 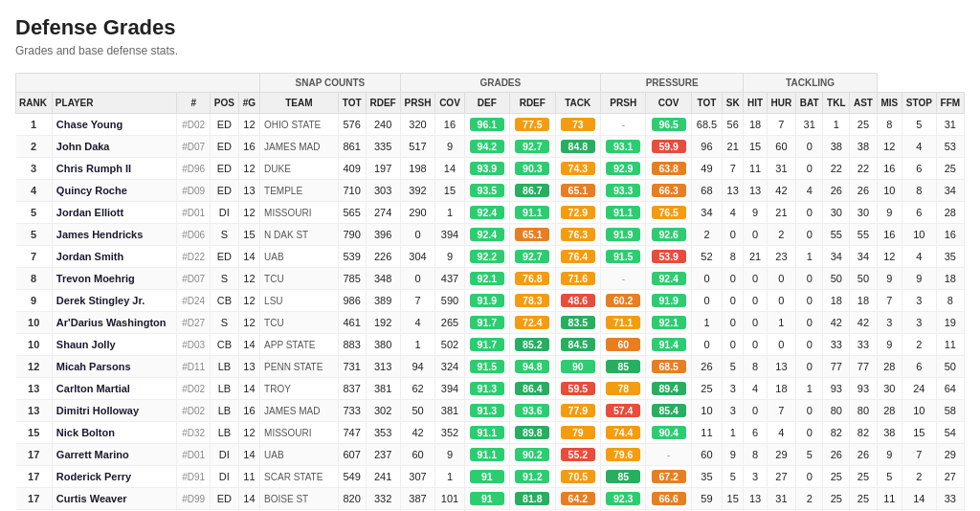 I want to click on cell-rdef: 335, so click(x=383, y=147).